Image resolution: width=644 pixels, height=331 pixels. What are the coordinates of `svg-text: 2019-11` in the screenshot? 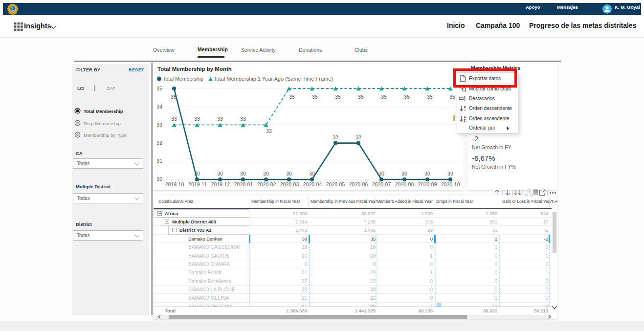 It's located at (198, 184).